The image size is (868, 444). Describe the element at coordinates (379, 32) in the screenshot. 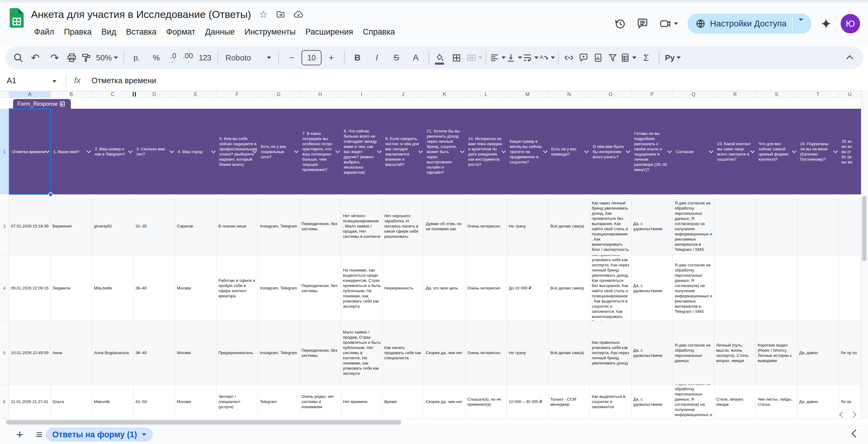

I see `menu-справка: Справка` at that location.